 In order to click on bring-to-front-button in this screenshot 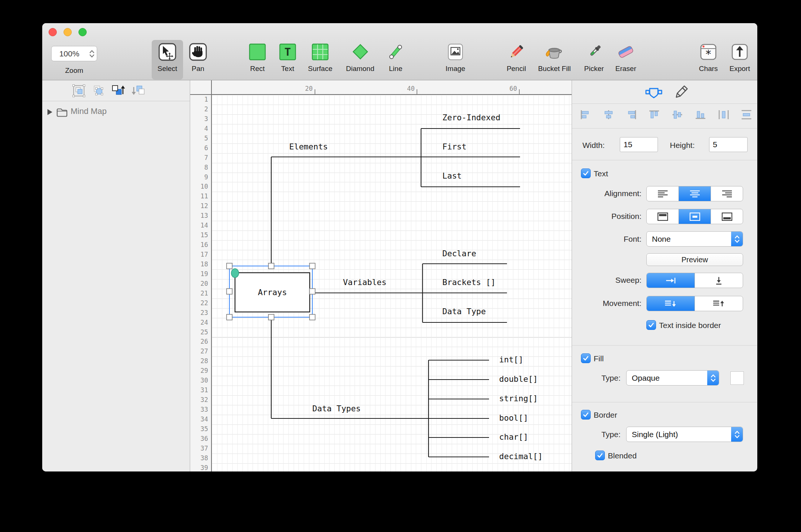, I will do `click(118, 92)`.